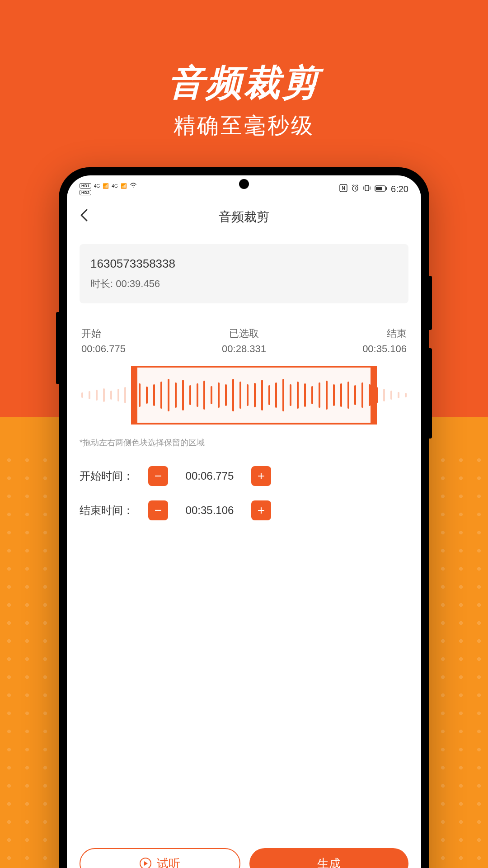 Image resolution: width=488 pixels, height=868 pixels. Describe the element at coordinates (385, 341) in the screenshot. I see `end-time-label: 结束 00:35.106` at that location.